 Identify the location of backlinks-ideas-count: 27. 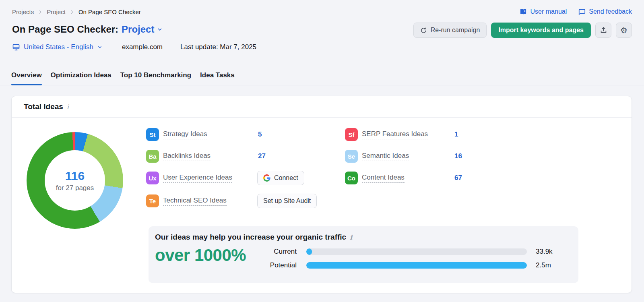
(262, 156).